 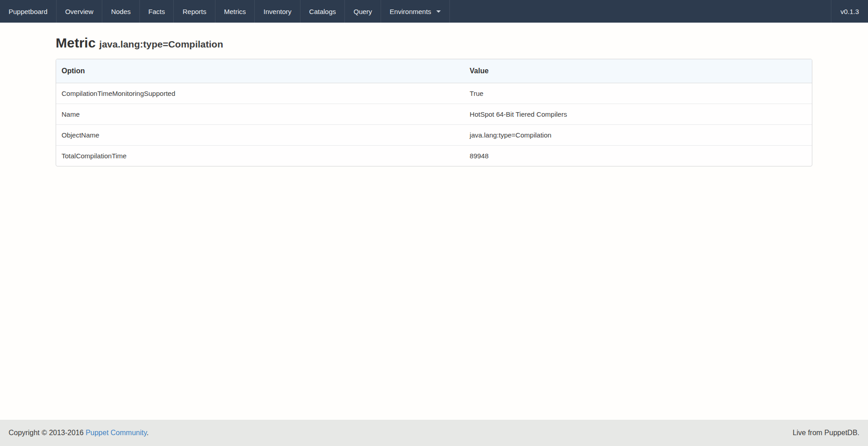 I want to click on value-cell: 89948, so click(x=638, y=156).